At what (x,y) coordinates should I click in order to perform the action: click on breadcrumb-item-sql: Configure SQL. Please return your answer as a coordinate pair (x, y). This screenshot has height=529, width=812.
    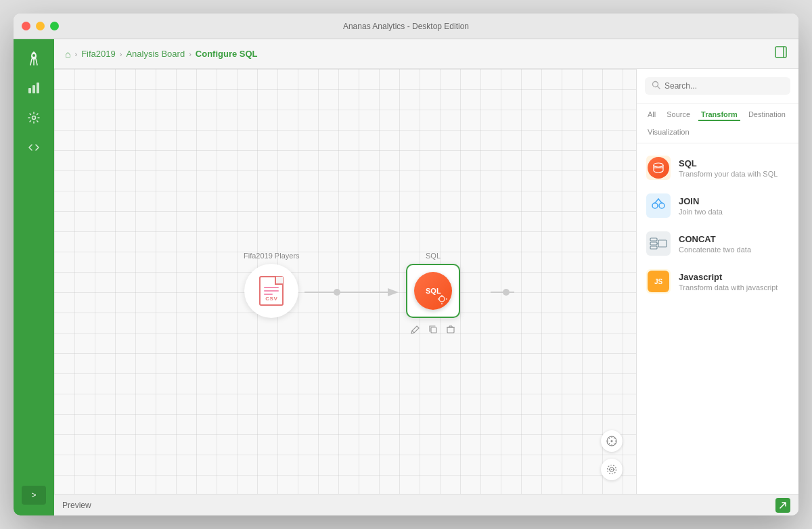
    Looking at the image, I should click on (227, 54).